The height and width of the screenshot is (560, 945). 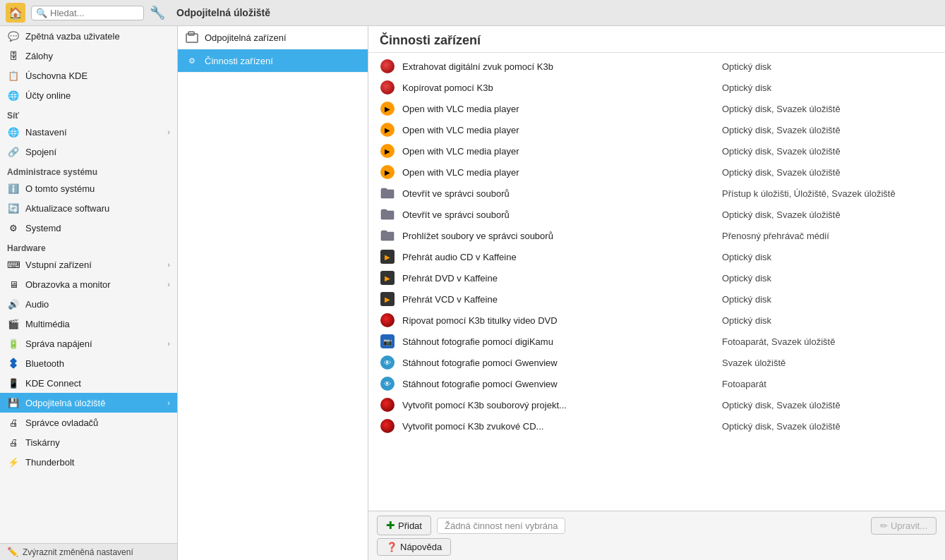 I want to click on display-icon: 🖥, so click(x=13, y=284).